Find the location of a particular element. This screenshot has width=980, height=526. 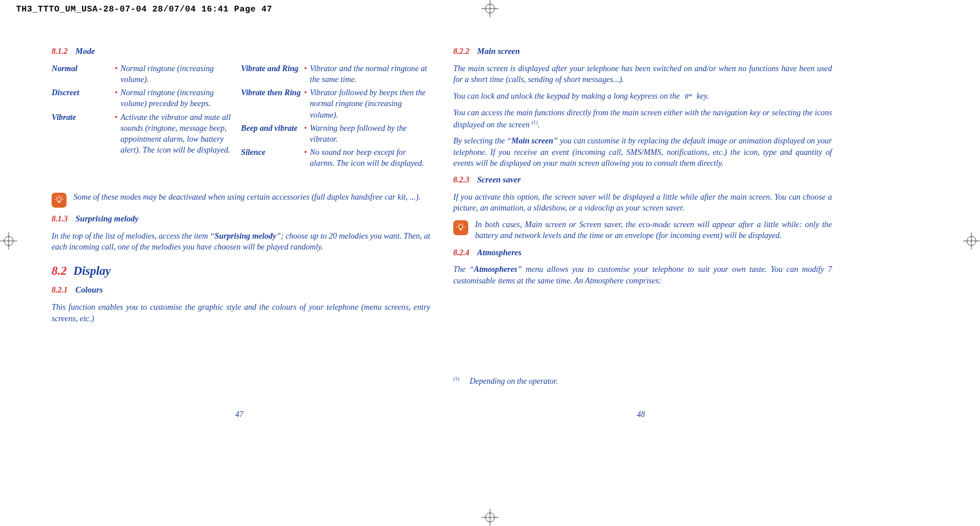

mode-label: Vibrate is located at coordinates (83, 134).